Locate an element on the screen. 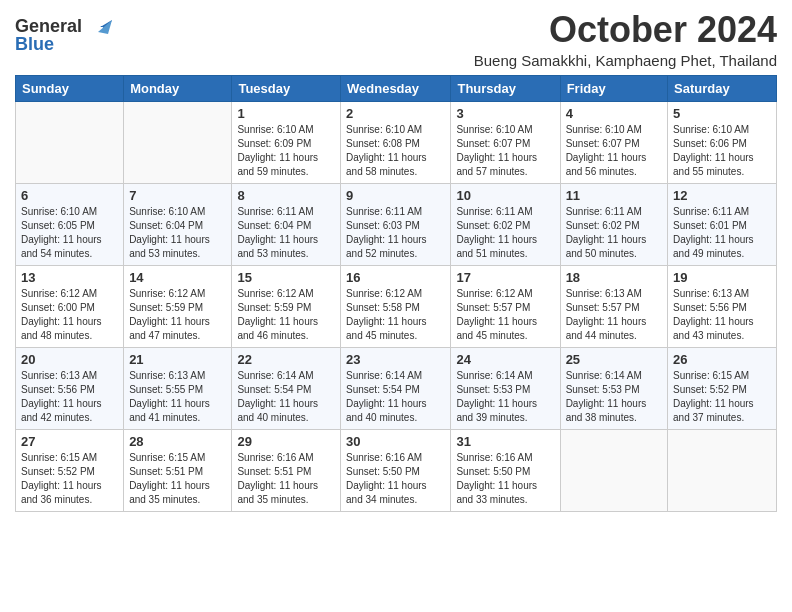 Image resolution: width=792 pixels, height=612 pixels. day-info: Sunrise: 6:10 AM Sunset: 6:04 PM Dayligh… is located at coordinates (178, 233).